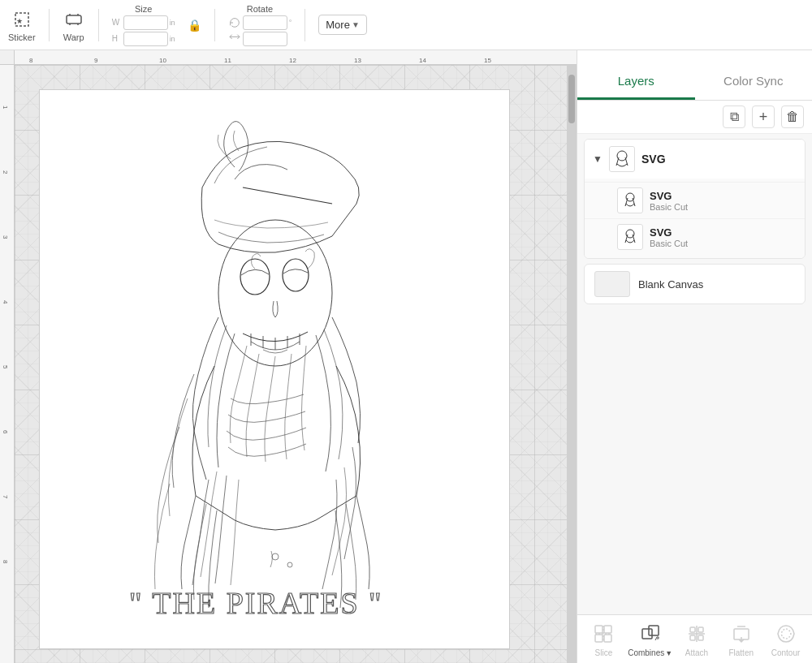 The width and height of the screenshot is (812, 663). What do you see at coordinates (669, 201) in the screenshot?
I see `layer-sub-info-1: SVG Basic Cut` at bounding box center [669, 201].